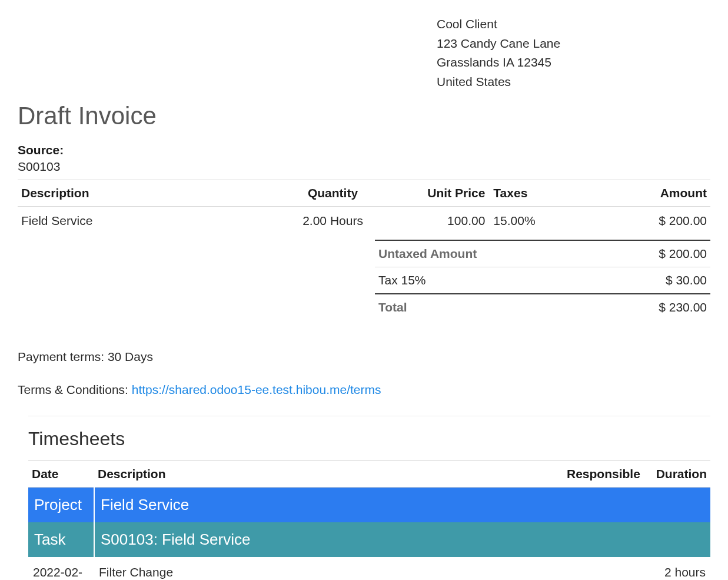 Image resolution: width=728 pixels, height=580 pixels. Describe the element at coordinates (543, 280) in the screenshot. I see `totals-table: Untaxed Amount $ 200.00 Tax 15% $ 30.00 …` at that location.